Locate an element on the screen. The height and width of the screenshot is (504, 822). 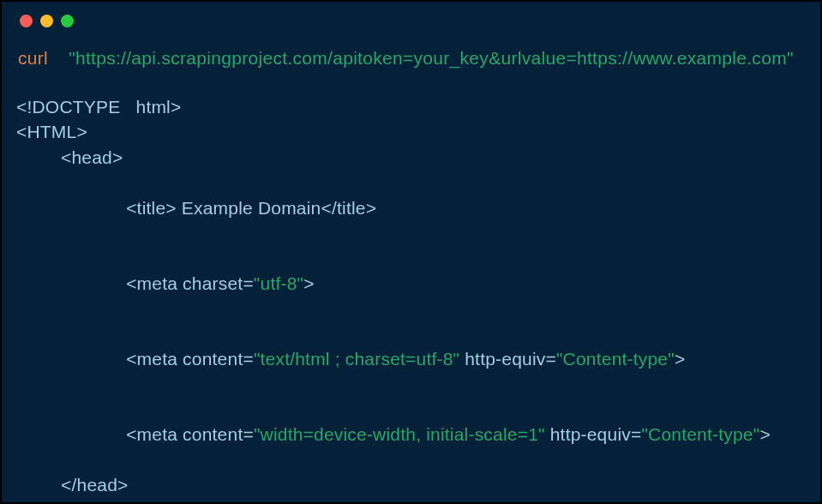
meta2-line: <meta content="text/html ; charset=utf-8… is located at coordinates (418, 359).